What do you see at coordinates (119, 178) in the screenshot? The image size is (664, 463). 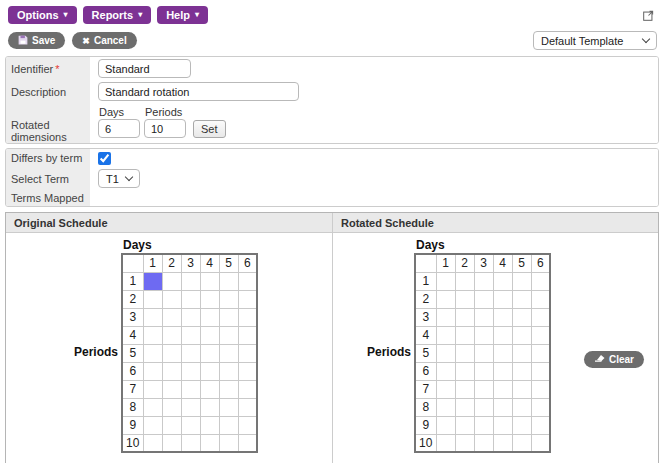 I see `term-select: T1` at bounding box center [119, 178].